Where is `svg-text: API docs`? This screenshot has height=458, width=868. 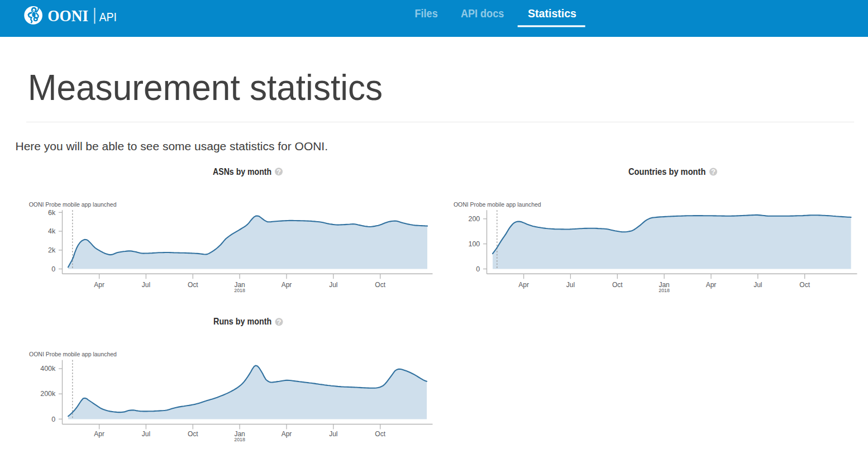
svg-text: API docs is located at coordinates (483, 13).